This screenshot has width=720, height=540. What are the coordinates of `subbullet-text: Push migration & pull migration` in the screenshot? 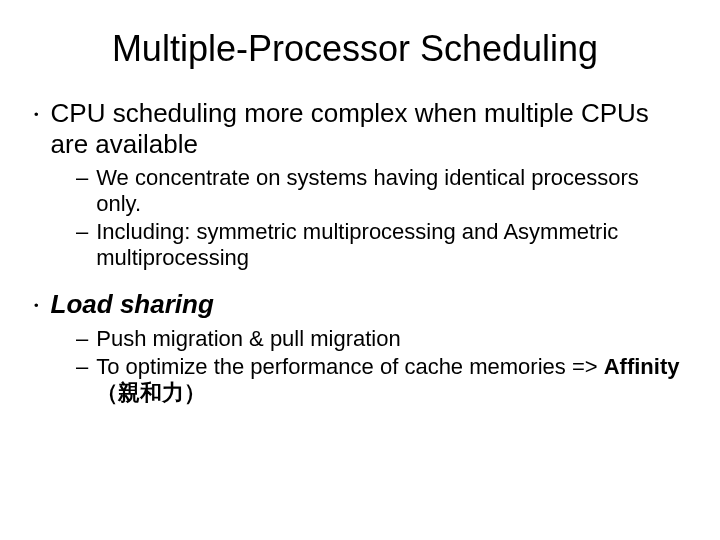 It's located at (248, 339).